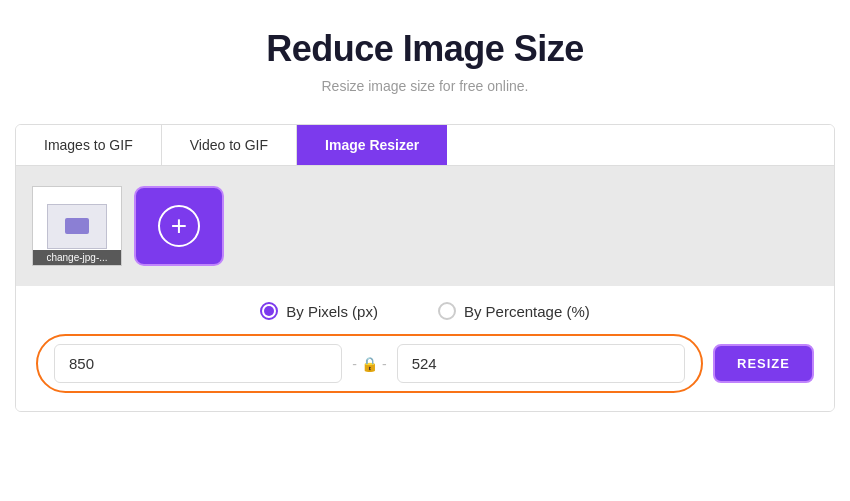 The height and width of the screenshot is (501, 850). Describe the element at coordinates (230, 145) in the screenshot. I see `tab-video-to-gif: Video to GIF` at that location.